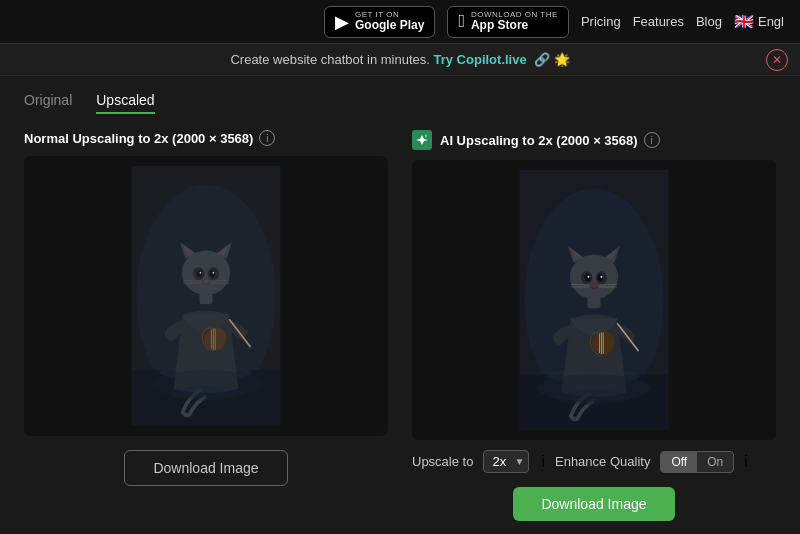 This screenshot has width=800, height=534. What do you see at coordinates (506, 462) in the screenshot?
I see `upscale-select-wrapper: 2x 4x ▼` at bounding box center [506, 462].